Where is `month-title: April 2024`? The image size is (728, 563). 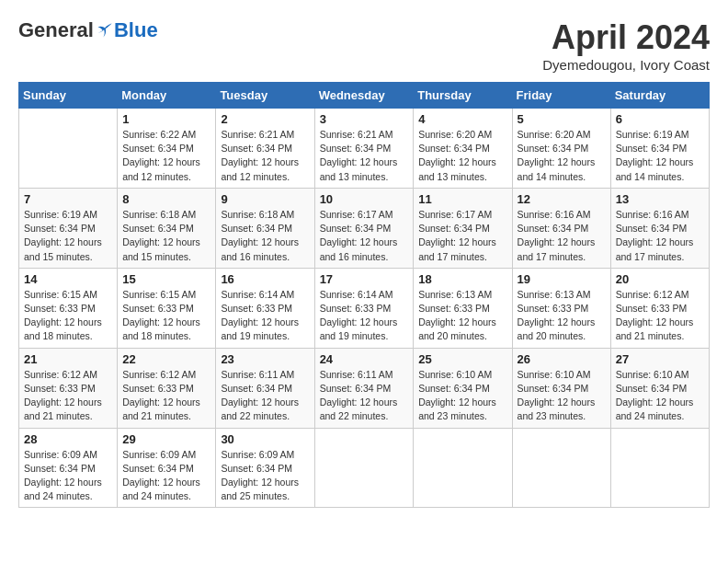 month-title: April 2024 is located at coordinates (626, 38).